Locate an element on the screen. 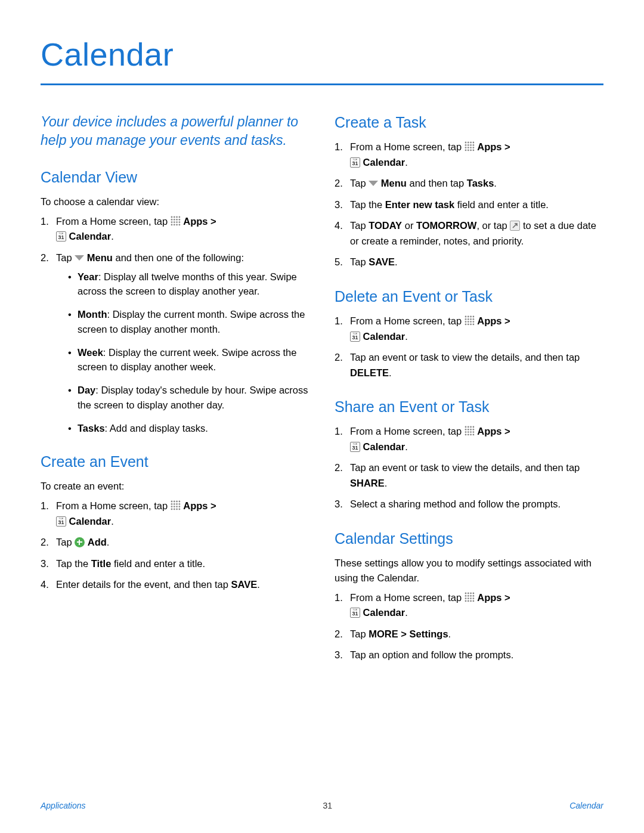  step: Select a sharing method and follow the p… is located at coordinates (469, 504).